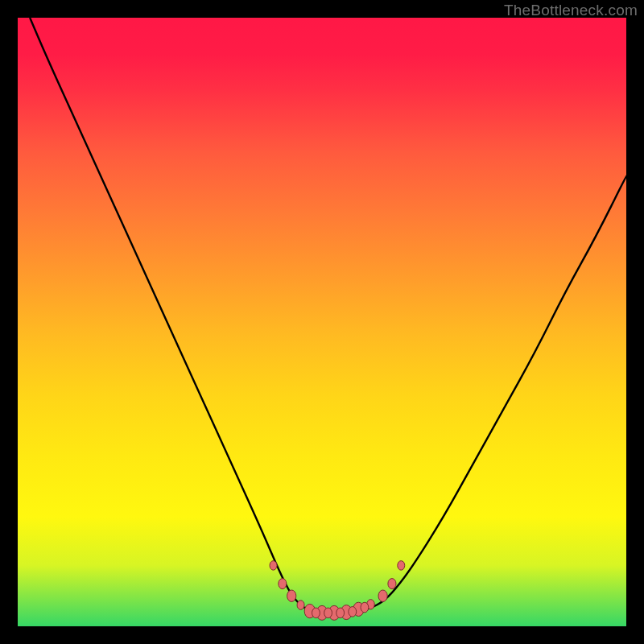 The image size is (644, 644). Describe the element at coordinates (571, 10) in the screenshot. I see `watermark-text: TheBottleneck.com` at that location.